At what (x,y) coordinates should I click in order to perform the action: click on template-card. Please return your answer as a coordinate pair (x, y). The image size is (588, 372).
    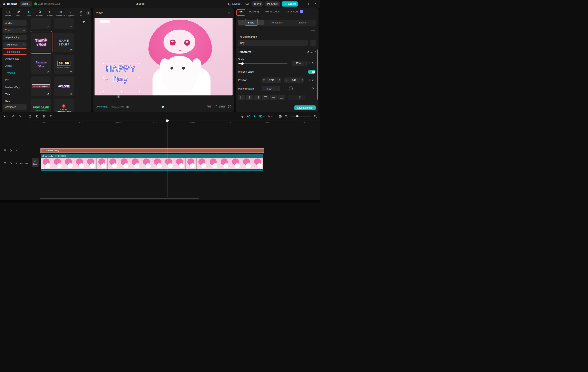
    Looking at the image, I should click on (41, 24).